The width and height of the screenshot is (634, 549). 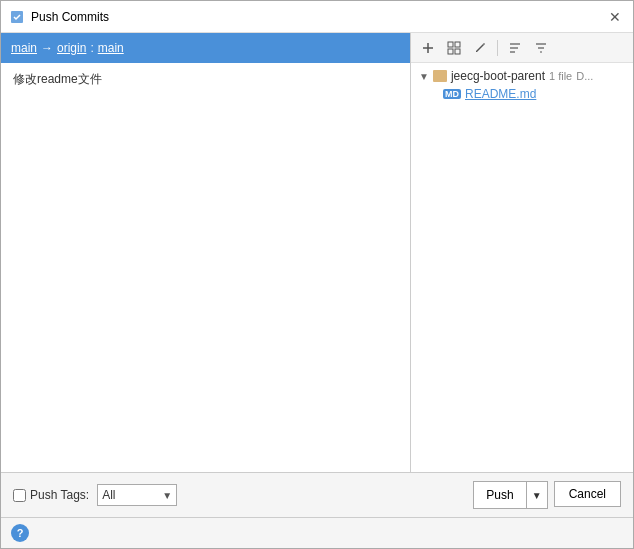 What do you see at coordinates (137, 495) in the screenshot?
I see `tags-dropdown: All ▼` at bounding box center [137, 495].